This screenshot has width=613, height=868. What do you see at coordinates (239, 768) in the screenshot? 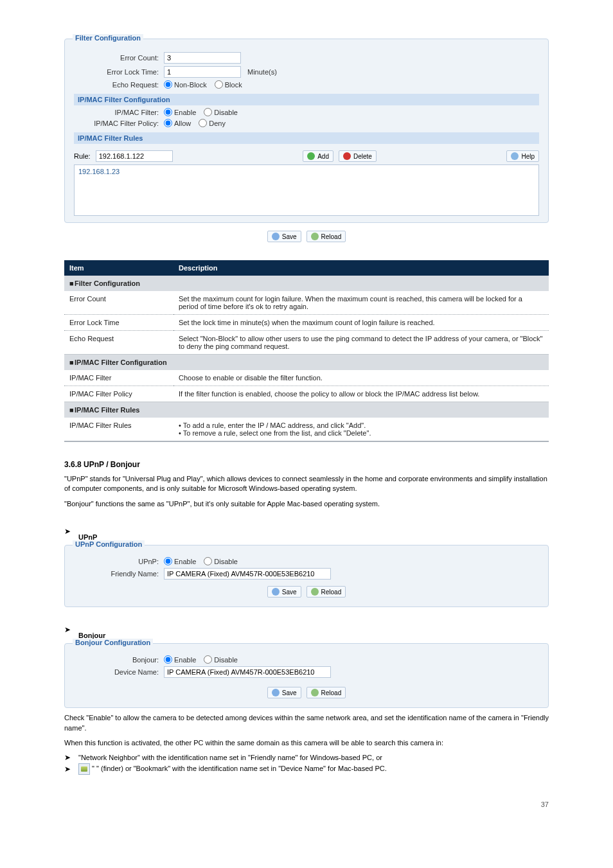
I see `bullet-text: " " (finder) or "Bookmark" with the iden…` at bounding box center [239, 768].